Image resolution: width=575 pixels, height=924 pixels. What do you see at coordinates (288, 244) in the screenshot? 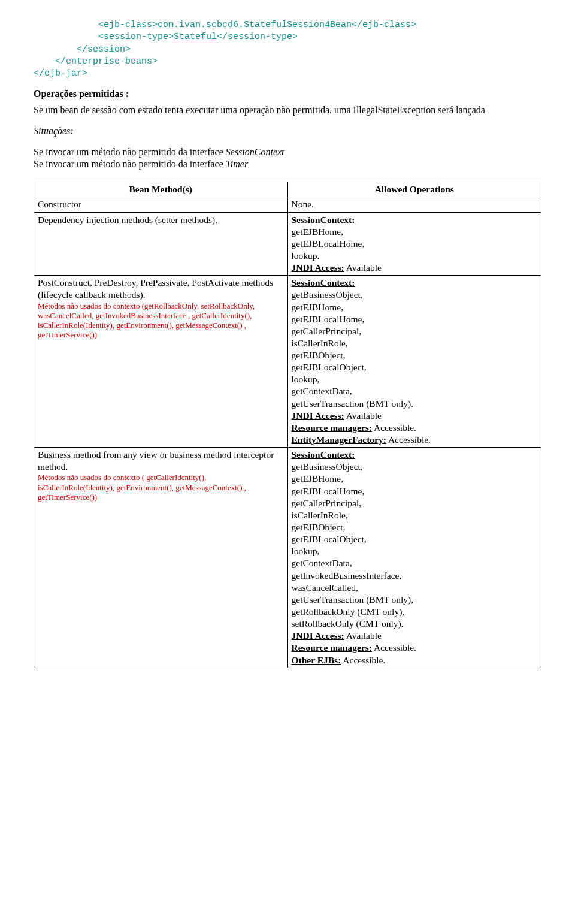
I see `table-row: Dependency injection methods (setter met…` at bounding box center [288, 244].